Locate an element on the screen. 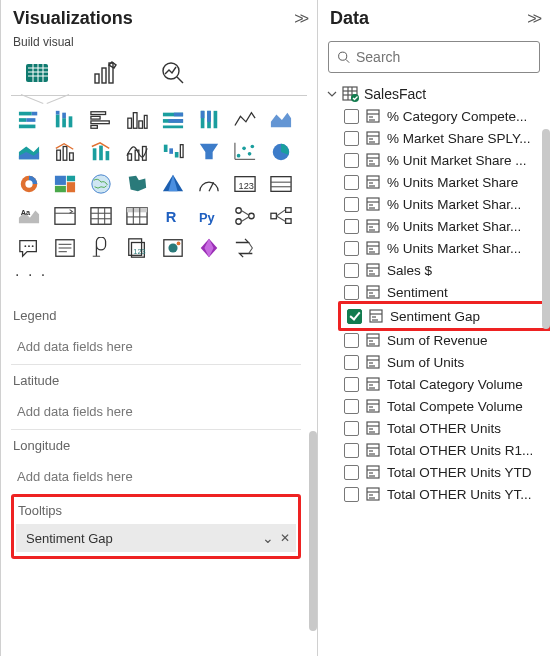  treemap-icon is located at coordinates (65, 184).